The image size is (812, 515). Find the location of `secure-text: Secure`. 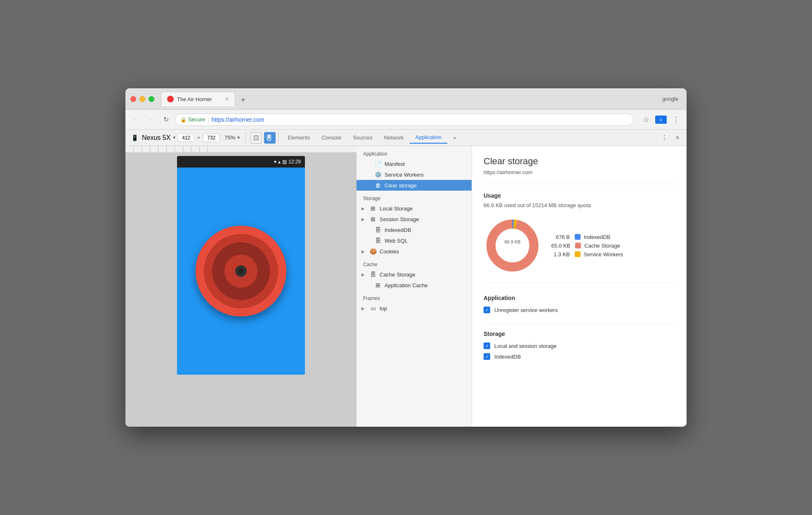

secure-text: Secure is located at coordinates (196, 120).